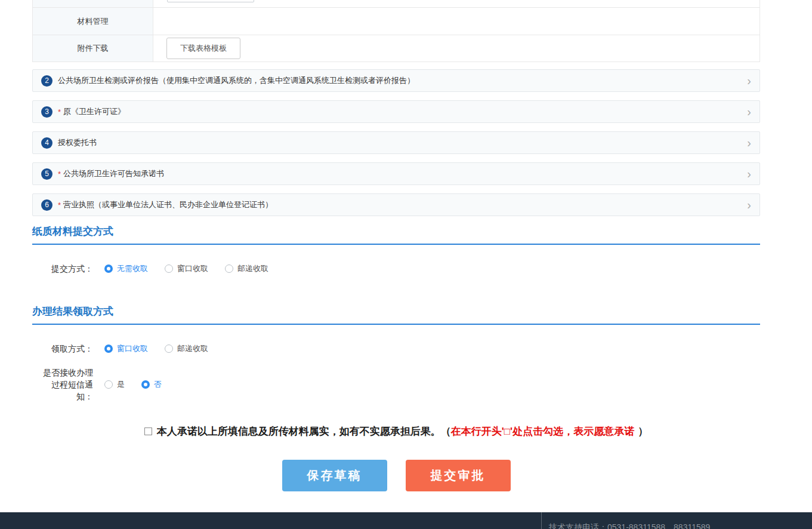 The image size is (812, 529). I want to click on paren-open: （, so click(446, 431).